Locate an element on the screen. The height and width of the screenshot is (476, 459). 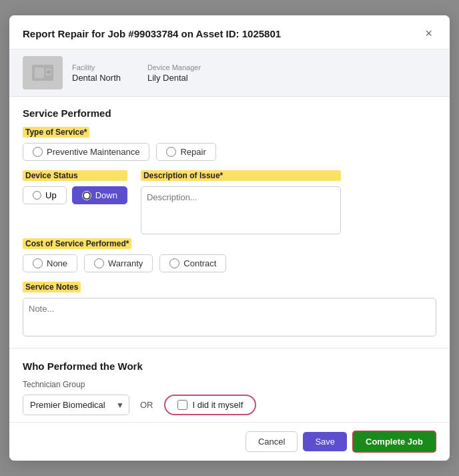
status-up-option: Up is located at coordinates (45, 195).